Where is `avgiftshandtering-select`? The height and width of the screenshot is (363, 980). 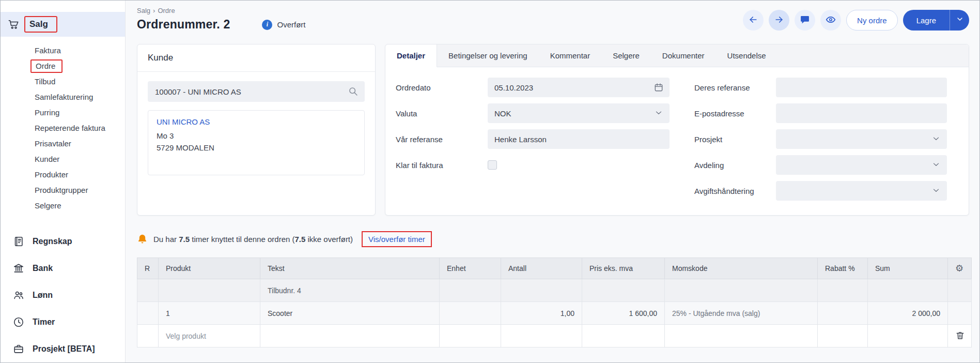
avgiftshandtering-select is located at coordinates (862, 191).